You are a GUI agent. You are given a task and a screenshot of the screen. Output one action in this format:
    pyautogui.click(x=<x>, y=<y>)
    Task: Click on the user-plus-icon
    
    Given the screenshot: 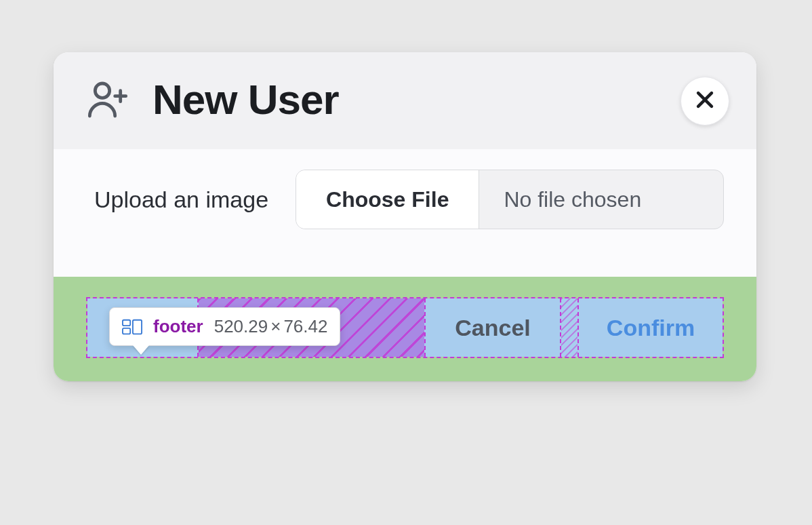 What is the action you would take?
    pyautogui.click(x=108, y=100)
    